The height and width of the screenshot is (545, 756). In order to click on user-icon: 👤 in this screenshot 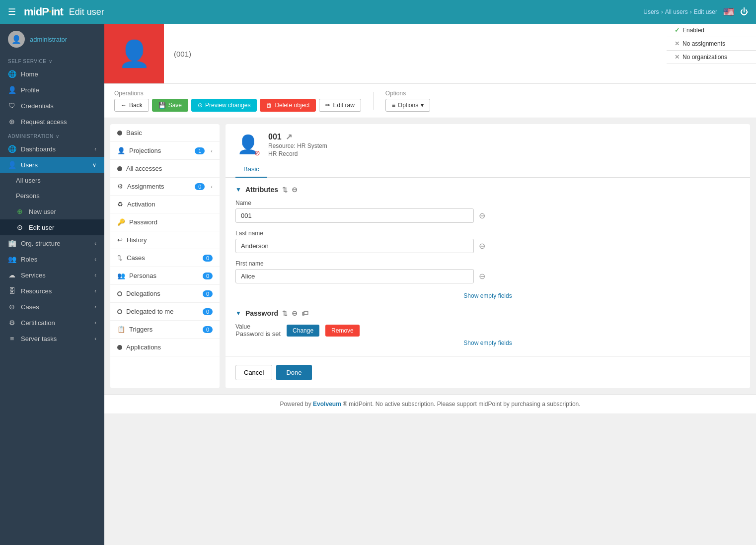, I will do `click(12, 90)`.